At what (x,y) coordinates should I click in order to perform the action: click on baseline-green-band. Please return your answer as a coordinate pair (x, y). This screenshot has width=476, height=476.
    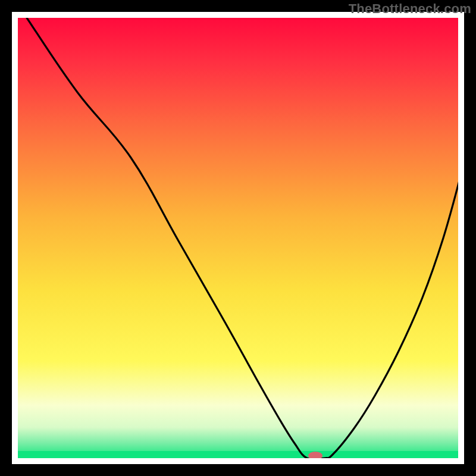
    Looking at the image, I should click on (238, 455).